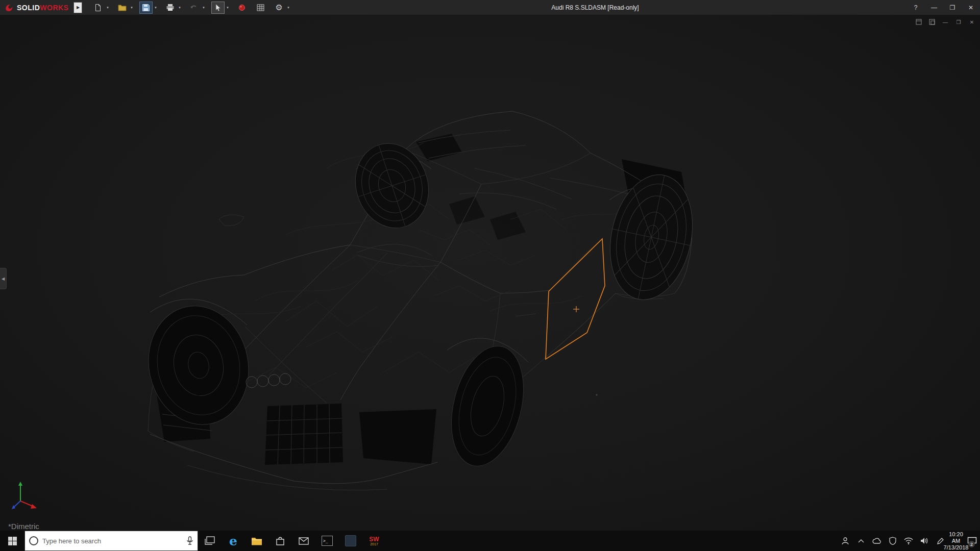 This screenshot has width=980, height=551. What do you see at coordinates (924, 541) in the screenshot?
I see `speaker-icon` at bounding box center [924, 541].